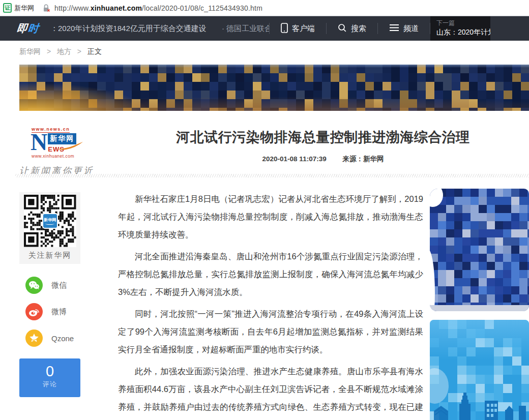  I want to click on image-footer-strip, so click(479, 308).